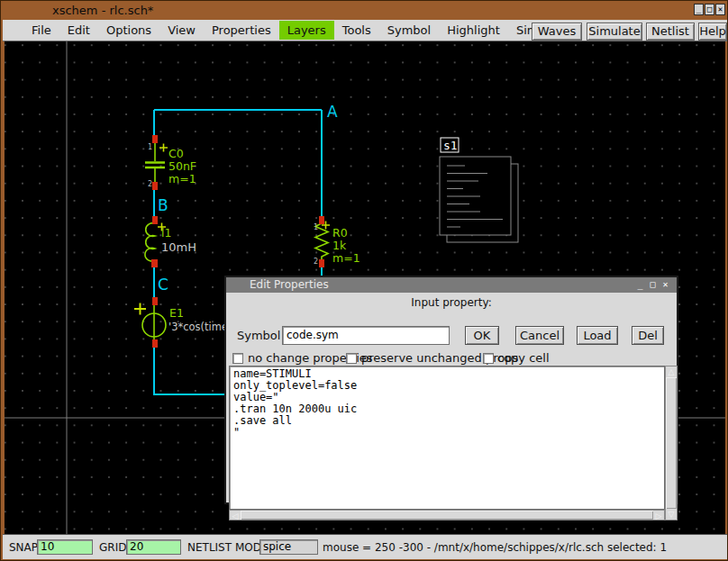  I want to click on symbol-label: Symbol, so click(259, 335).